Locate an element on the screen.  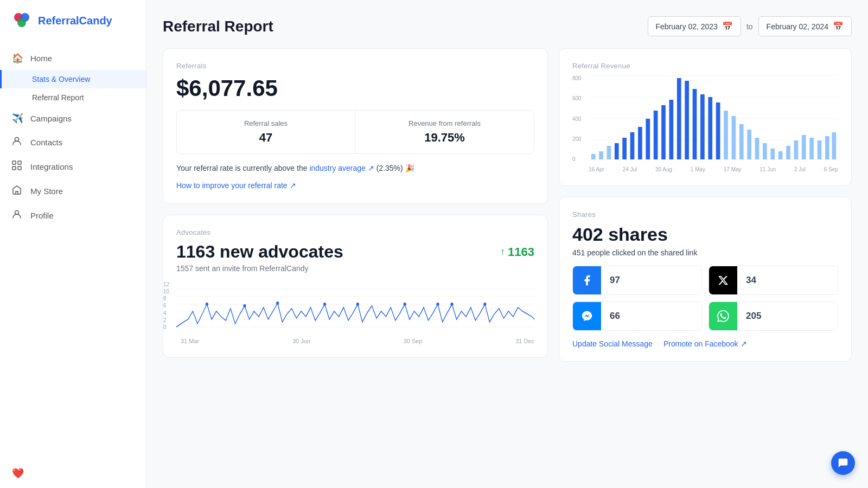
promote-on-facebook-link: Promote on Facebook ↗ is located at coordinates (705, 344).